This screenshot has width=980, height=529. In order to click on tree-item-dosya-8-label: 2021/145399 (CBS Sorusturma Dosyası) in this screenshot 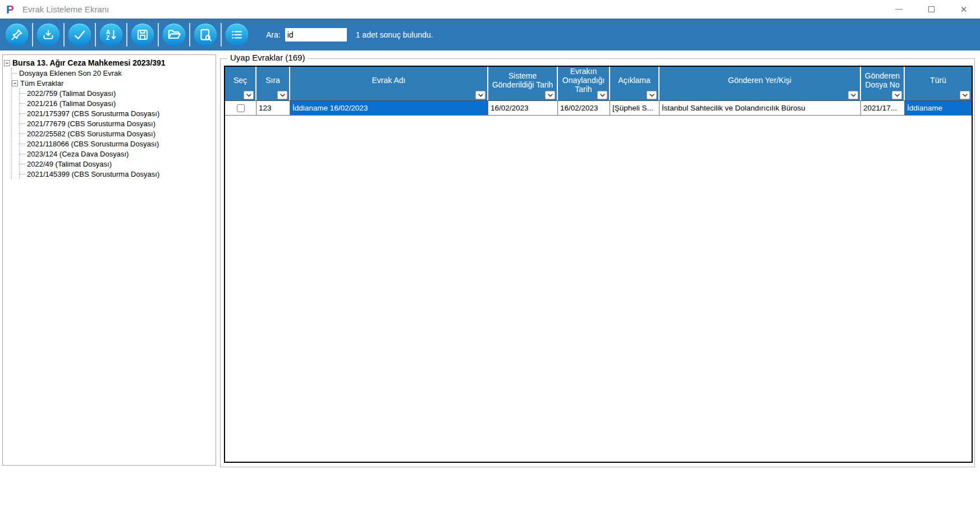, I will do `click(93, 174)`.